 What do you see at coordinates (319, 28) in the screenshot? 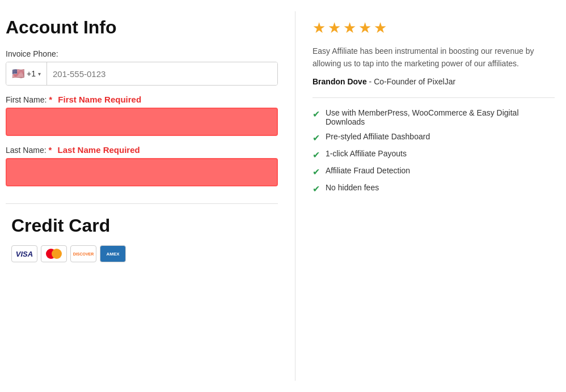
I see `star-1: ★` at bounding box center [319, 28].